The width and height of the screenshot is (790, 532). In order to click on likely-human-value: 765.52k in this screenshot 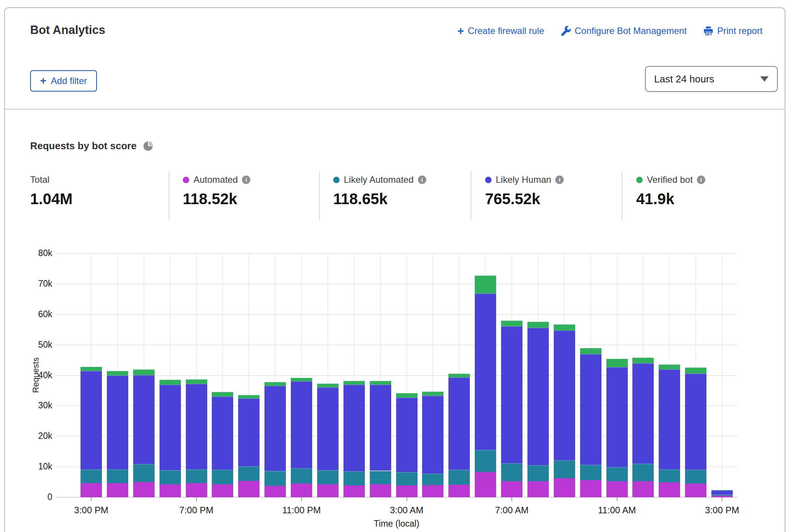, I will do `click(524, 199)`.